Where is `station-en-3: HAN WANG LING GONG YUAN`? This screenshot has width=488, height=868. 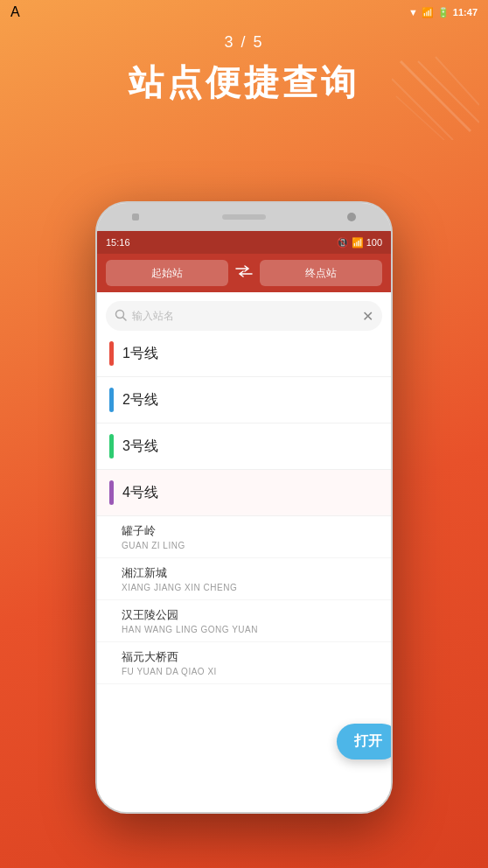
station-en-3: HAN WANG LING GONG YUAN is located at coordinates (250, 630).